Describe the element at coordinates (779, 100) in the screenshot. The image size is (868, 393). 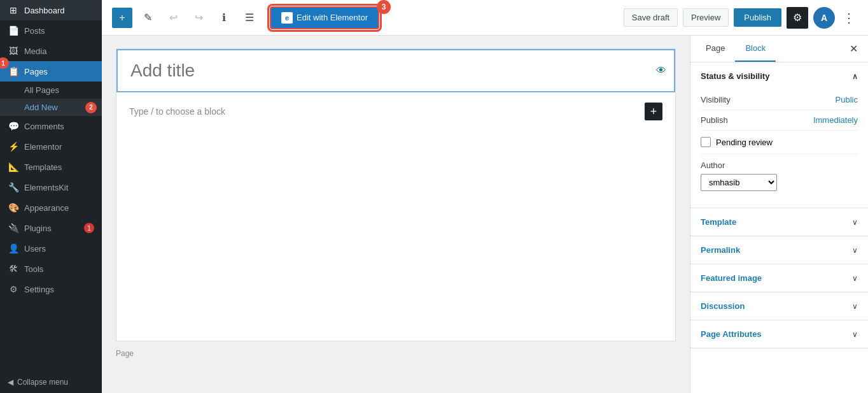
I see `visibility-row: Visibility Public` at that location.